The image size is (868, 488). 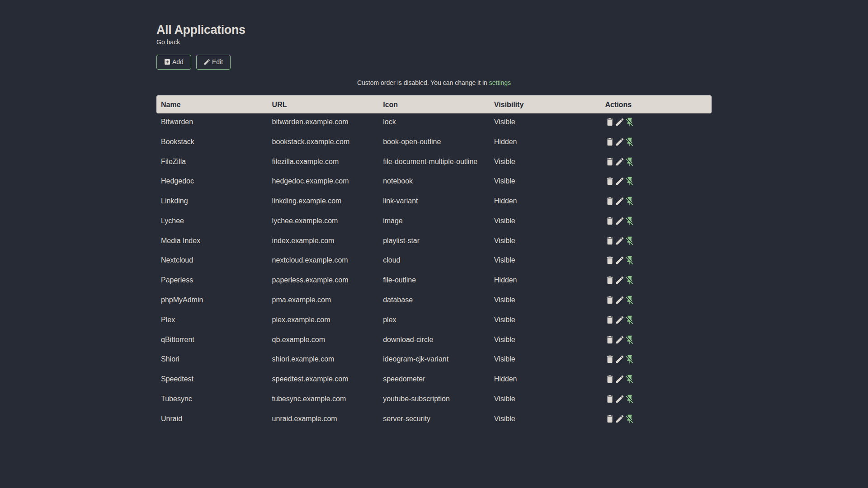 I want to click on add-button-label: Add, so click(x=178, y=62).